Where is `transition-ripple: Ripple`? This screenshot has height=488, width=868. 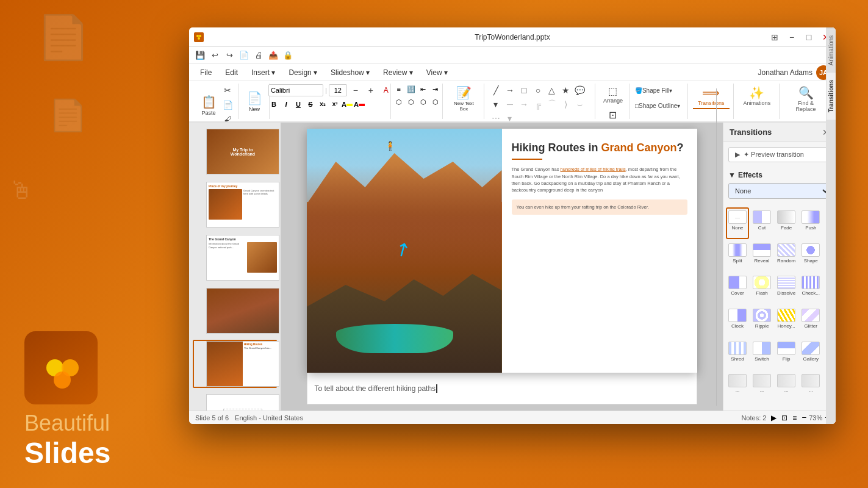 transition-ripple: Ripple is located at coordinates (762, 321).